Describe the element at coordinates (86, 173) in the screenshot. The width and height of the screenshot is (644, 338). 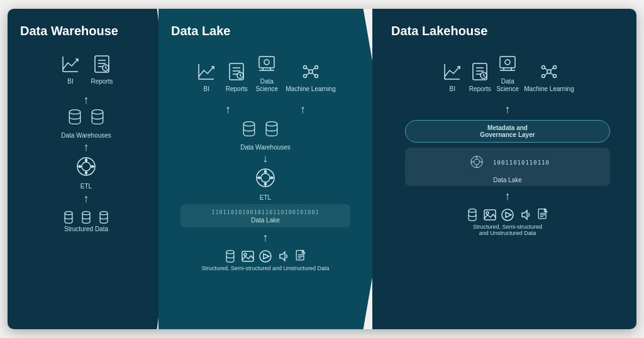
I see `etl-item: ETL` at that location.